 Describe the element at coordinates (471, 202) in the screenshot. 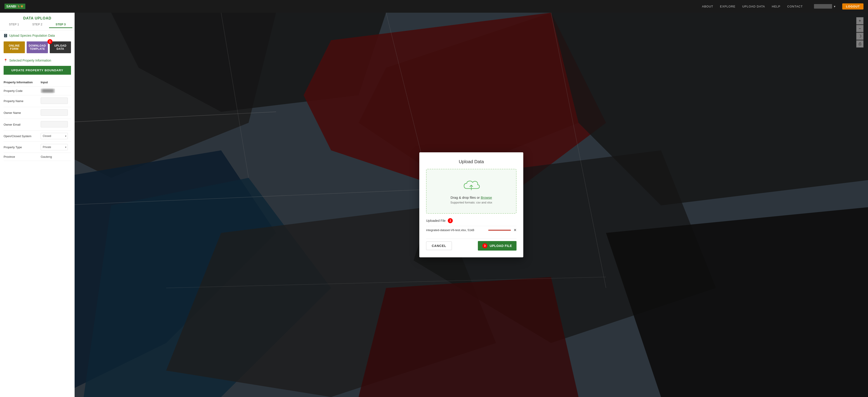

I see `supported-formats-text: Supported formats: csv and xlsx` at that location.